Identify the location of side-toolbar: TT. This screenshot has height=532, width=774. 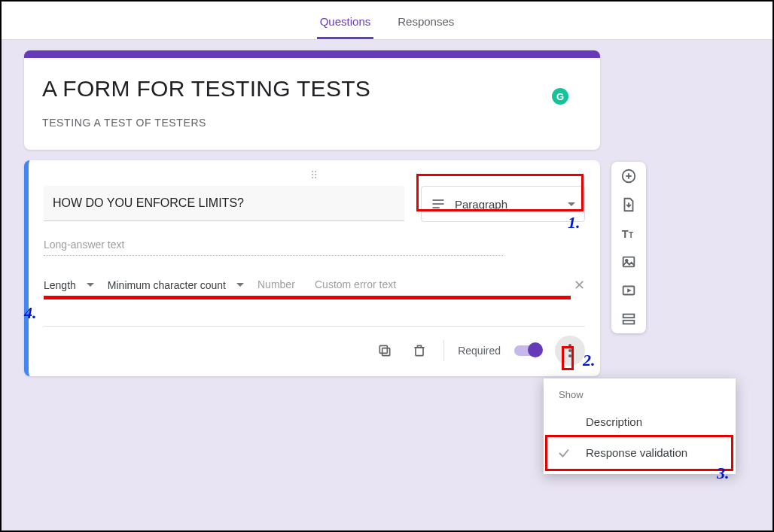
(629, 248).